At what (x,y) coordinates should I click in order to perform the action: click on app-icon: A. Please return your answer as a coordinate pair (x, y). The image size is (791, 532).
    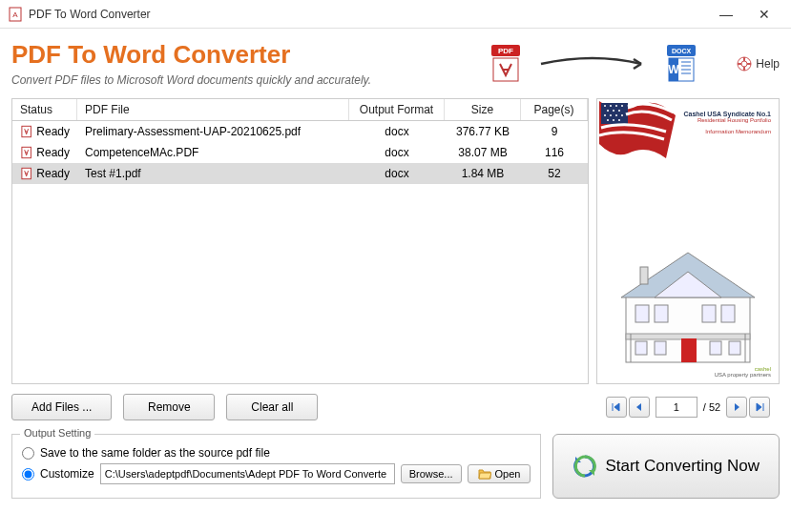
    Looking at the image, I should click on (15, 14).